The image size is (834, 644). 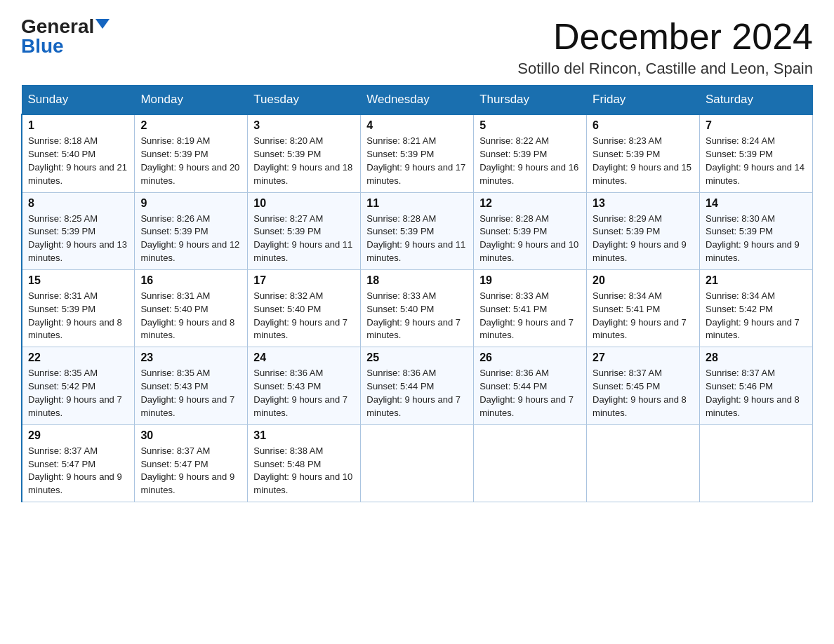 I want to click on day-number: 23, so click(x=191, y=358).